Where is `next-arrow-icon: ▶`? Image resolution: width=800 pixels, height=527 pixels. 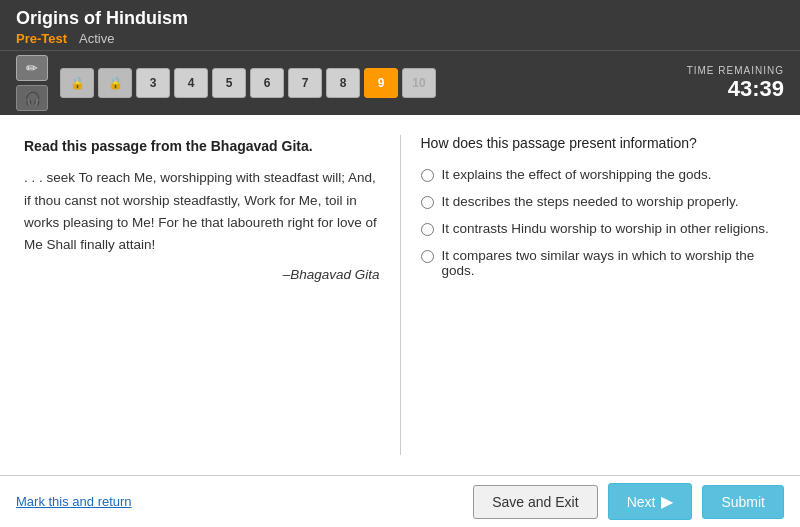
next-arrow-icon: ▶ is located at coordinates (667, 502).